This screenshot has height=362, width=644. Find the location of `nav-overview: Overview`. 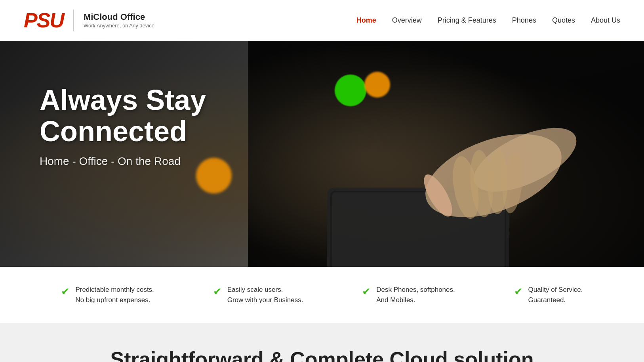

nav-overview: Overview is located at coordinates (407, 21).